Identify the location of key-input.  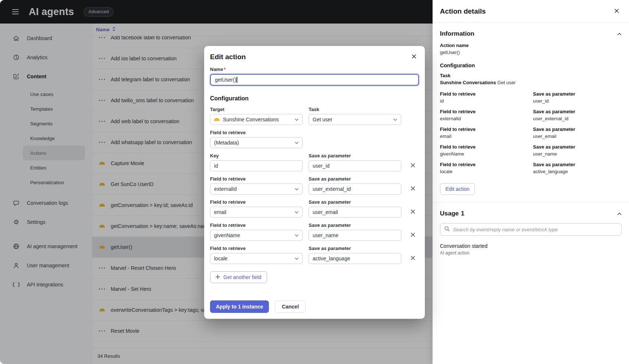
(256, 166).